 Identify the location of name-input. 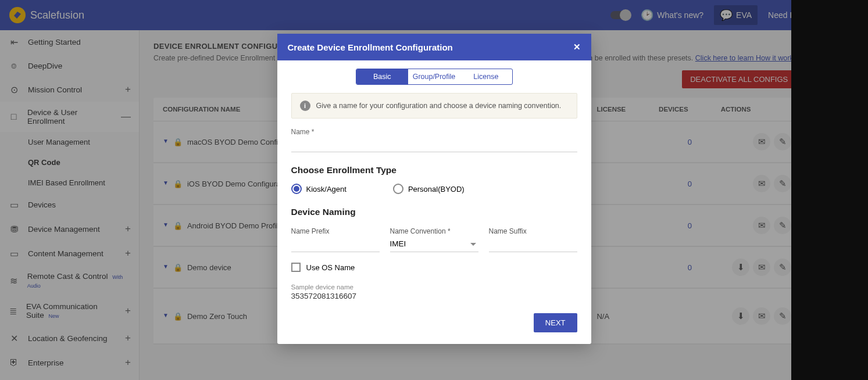
(434, 144).